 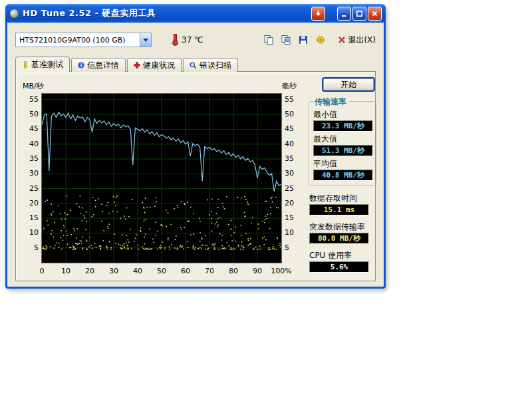 I want to click on min-label: 最小值, so click(x=343, y=114).